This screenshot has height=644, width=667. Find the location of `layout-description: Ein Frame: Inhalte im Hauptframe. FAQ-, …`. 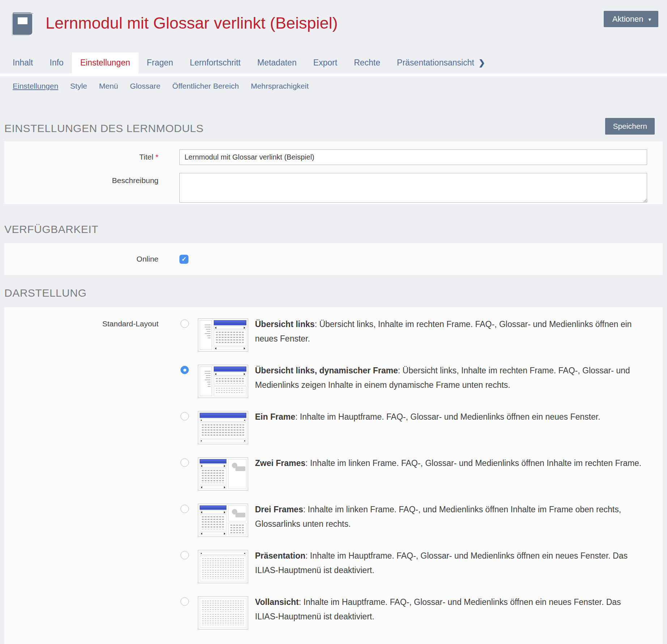

layout-description: Ein Frame: Inhalte im Hauptframe. FAQ-, … is located at coordinates (450, 417).